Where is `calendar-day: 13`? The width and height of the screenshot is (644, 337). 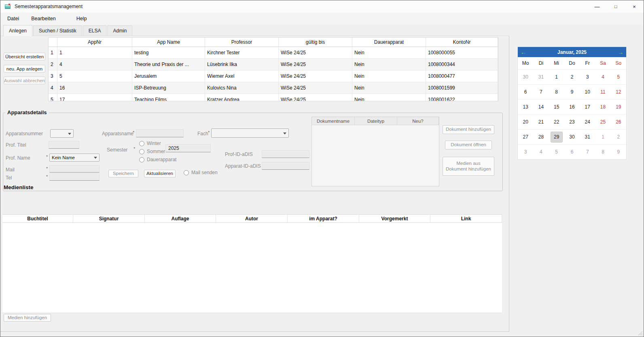
calendar-day: 13 is located at coordinates (525, 107).